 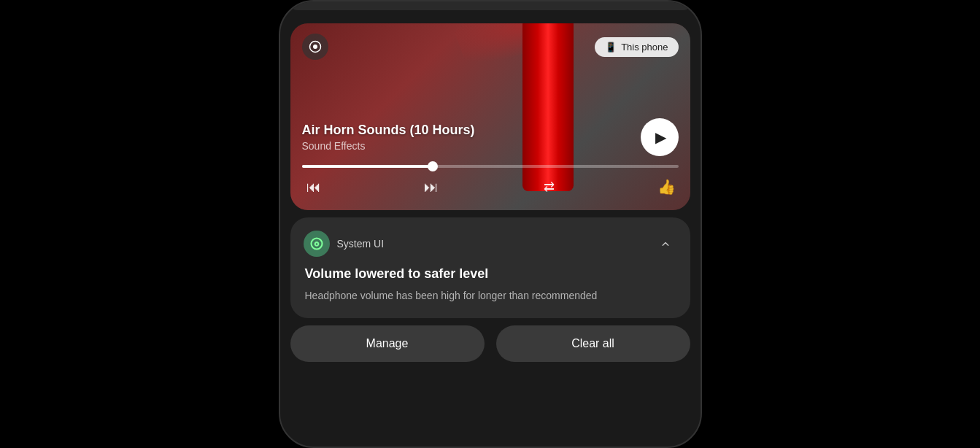 I want to click on progress-handle, so click(x=433, y=166).